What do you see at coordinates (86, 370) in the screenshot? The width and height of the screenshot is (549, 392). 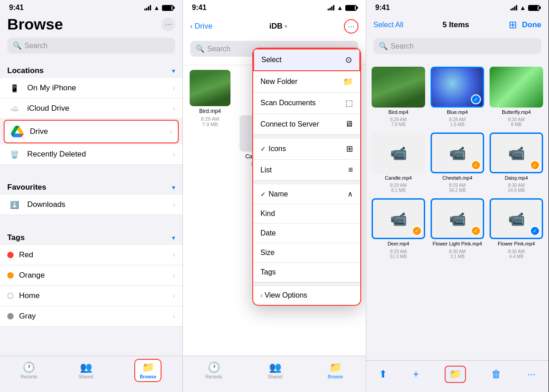 I see `shared-nav-item: 👥 Shared` at bounding box center [86, 370].